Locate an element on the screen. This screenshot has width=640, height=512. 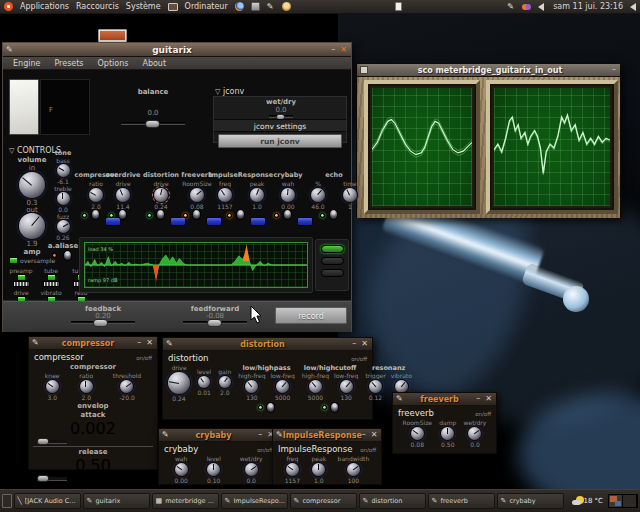
effect-led-ImpulseResponse is located at coordinates (230, 216).